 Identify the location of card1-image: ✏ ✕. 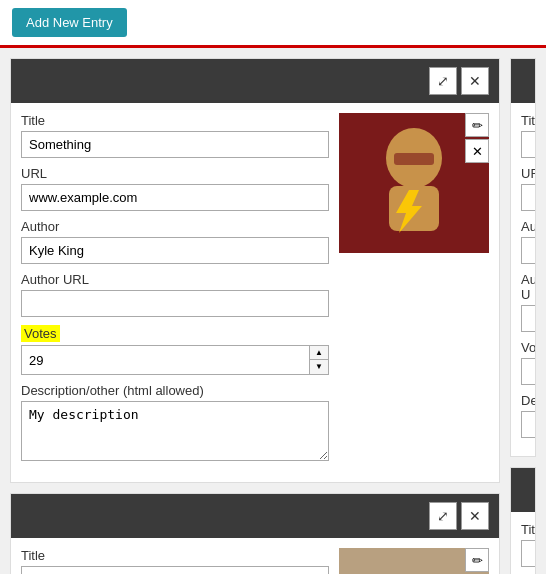
(414, 183).